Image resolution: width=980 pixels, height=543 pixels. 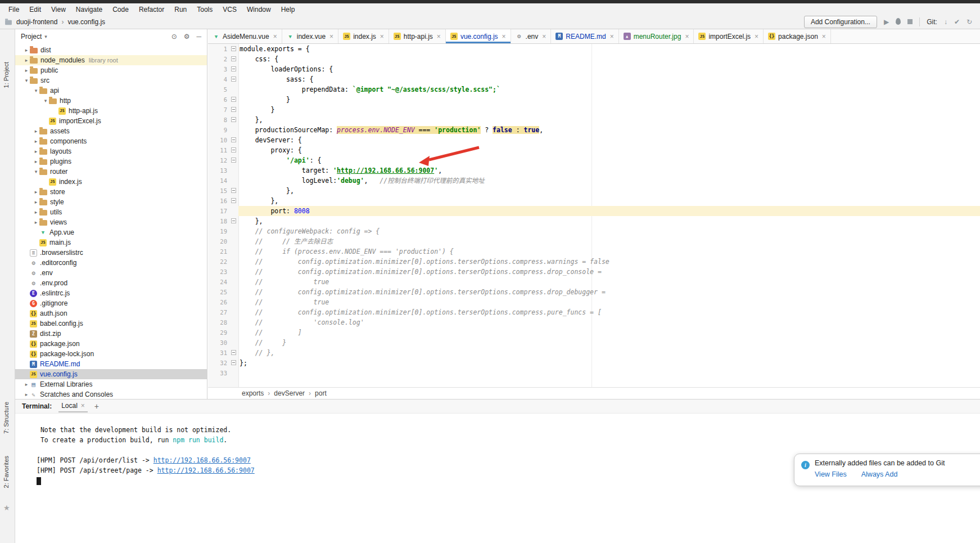 What do you see at coordinates (111, 324) in the screenshot?
I see `tree-item-babel.config.js: JSbabel.config.js` at bounding box center [111, 324].